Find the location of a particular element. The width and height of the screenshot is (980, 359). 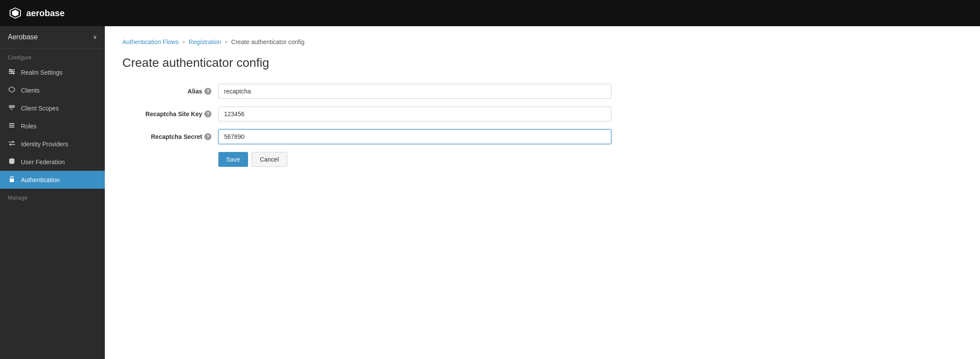

exchange-icon is located at coordinates (12, 144).